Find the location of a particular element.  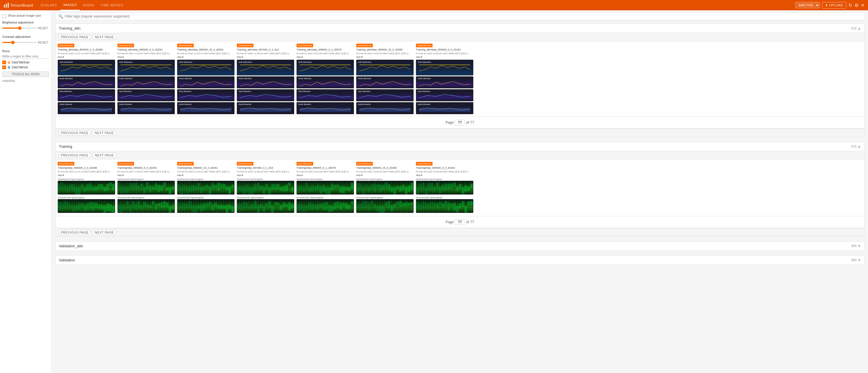

training-prev-button: PREVIOUS PAGE is located at coordinates (75, 155).